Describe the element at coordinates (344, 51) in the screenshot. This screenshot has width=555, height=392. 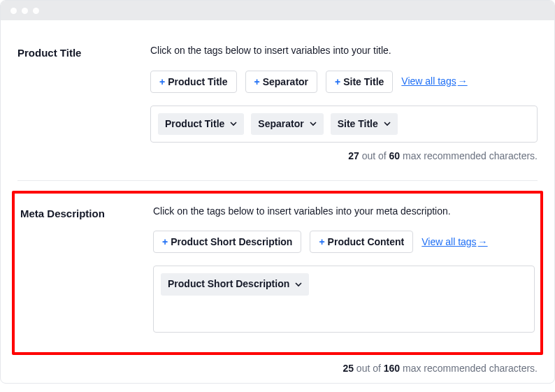
I see `helper-text-title: Click on the tags below to insert variab…` at that location.